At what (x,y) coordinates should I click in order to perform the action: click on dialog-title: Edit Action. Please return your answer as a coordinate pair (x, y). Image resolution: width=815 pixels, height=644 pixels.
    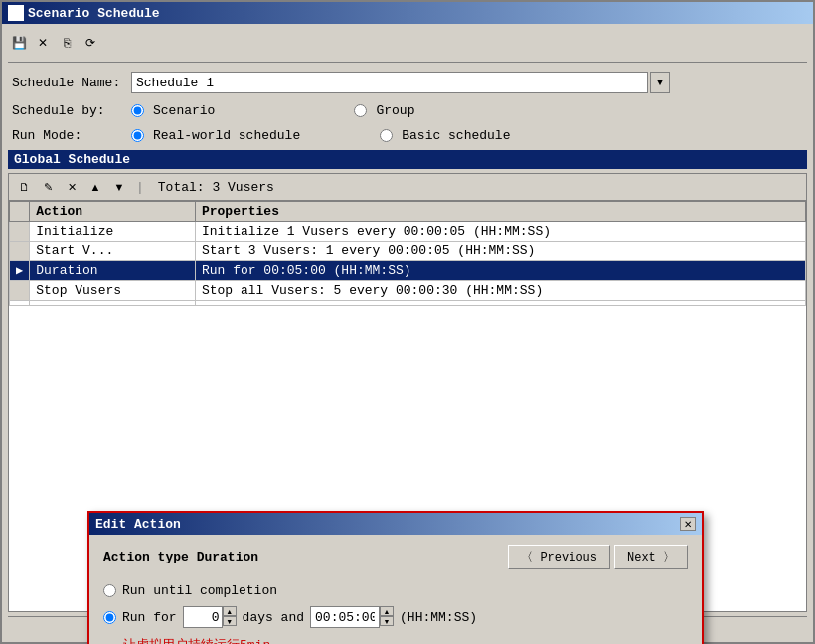
    Looking at the image, I should click on (138, 525).